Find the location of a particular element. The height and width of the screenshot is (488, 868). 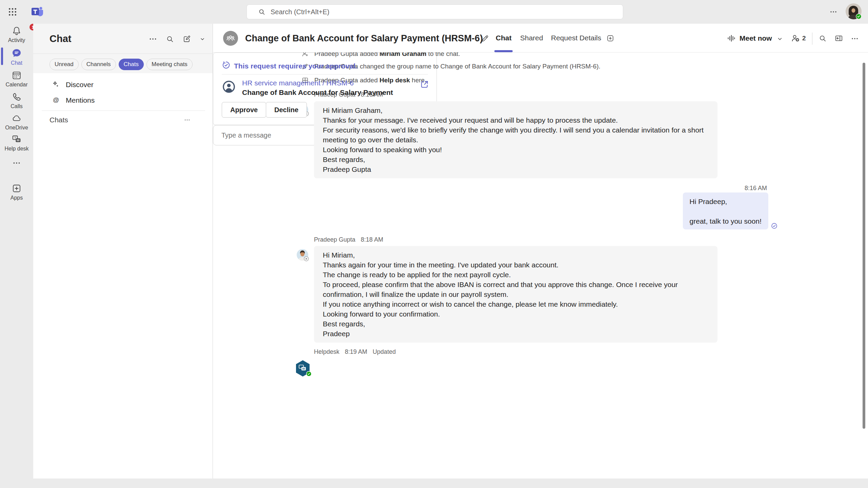

at-mention-icon: @ is located at coordinates (56, 100).